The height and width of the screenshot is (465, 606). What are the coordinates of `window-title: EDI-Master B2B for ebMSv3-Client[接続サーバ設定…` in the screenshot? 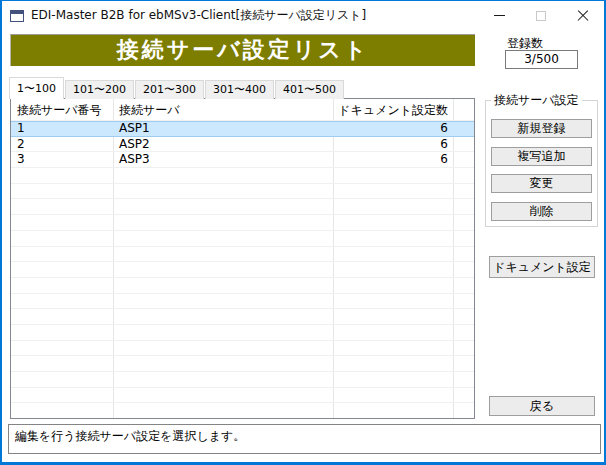 It's located at (198, 16).